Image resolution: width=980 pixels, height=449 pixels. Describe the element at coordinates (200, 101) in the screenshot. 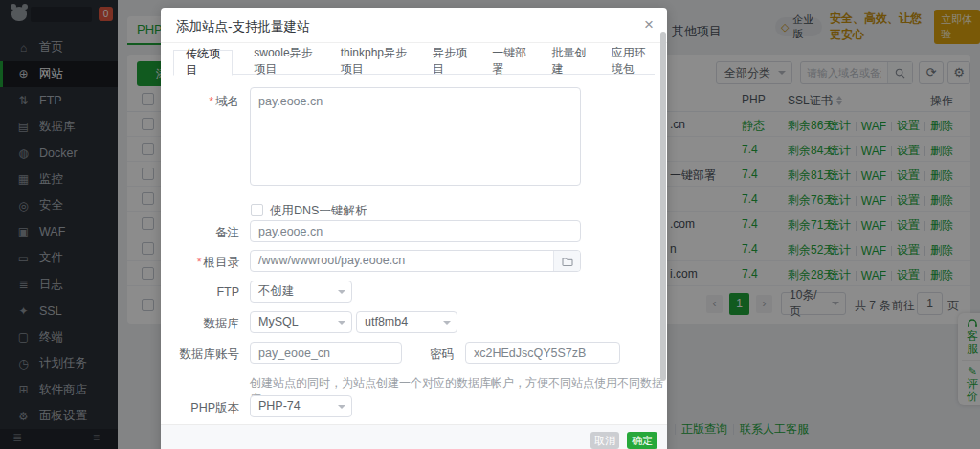

I see `domain-label: *域名` at that location.